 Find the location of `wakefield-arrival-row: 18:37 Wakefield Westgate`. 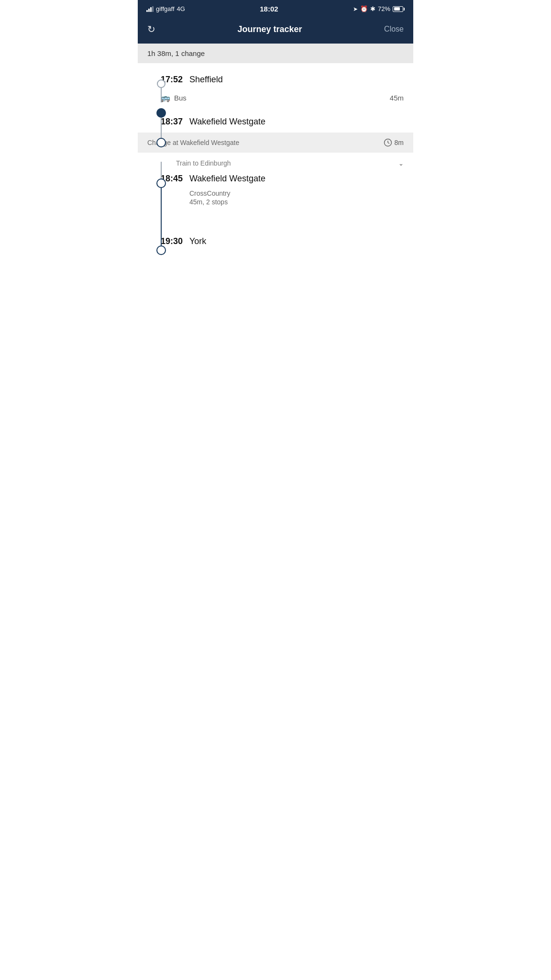

wakefield-arrival-row: 18:37 Wakefield Westgate is located at coordinates (276, 122).